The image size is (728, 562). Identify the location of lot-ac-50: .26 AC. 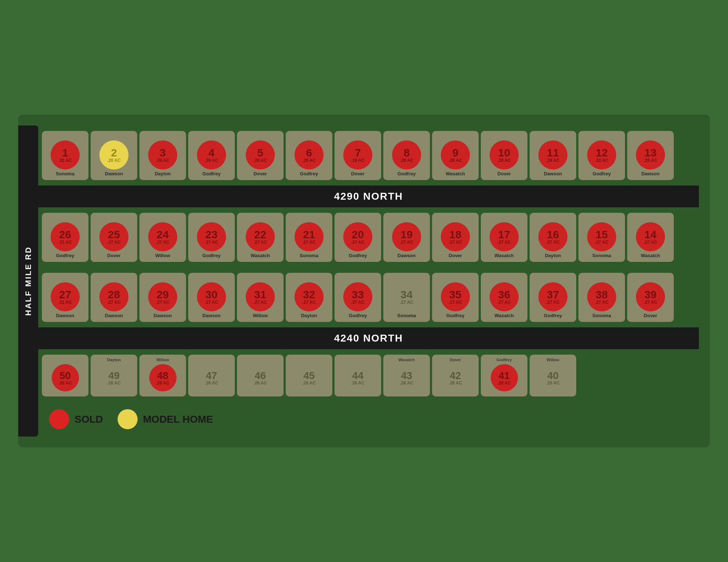
(66, 383).